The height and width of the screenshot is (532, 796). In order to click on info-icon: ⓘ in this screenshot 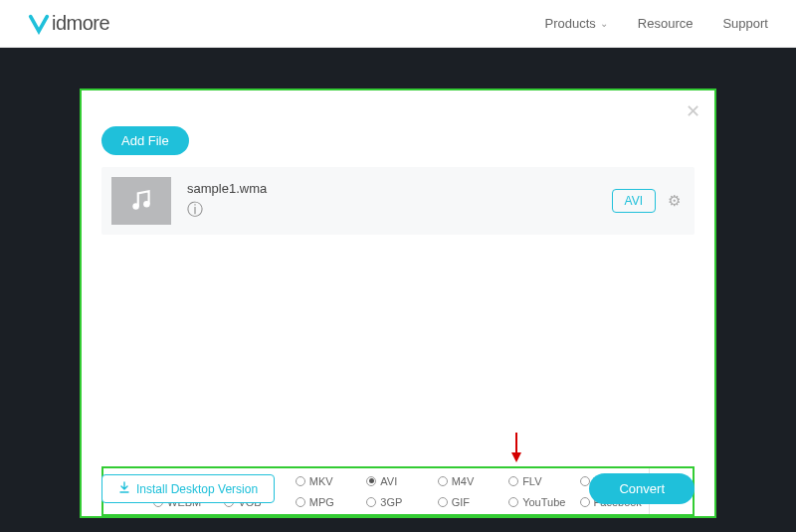, I will do `click(400, 211)`.